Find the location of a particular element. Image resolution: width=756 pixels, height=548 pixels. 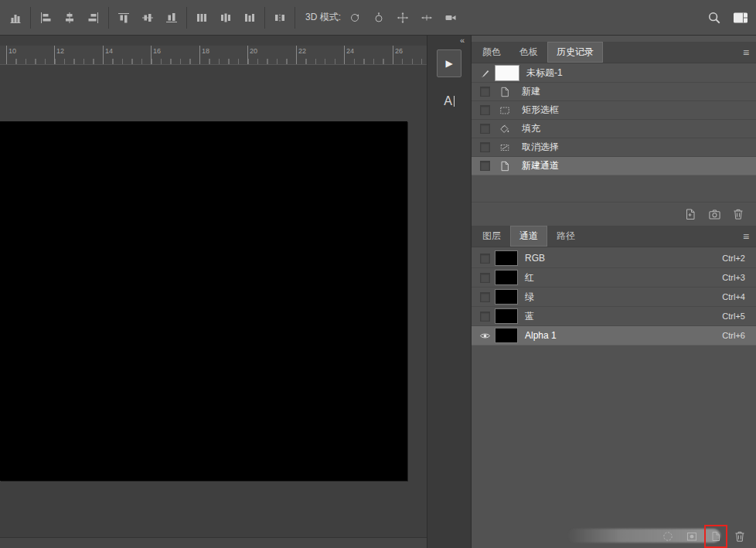

history-item: 矩形选框 is located at coordinates (614, 111).